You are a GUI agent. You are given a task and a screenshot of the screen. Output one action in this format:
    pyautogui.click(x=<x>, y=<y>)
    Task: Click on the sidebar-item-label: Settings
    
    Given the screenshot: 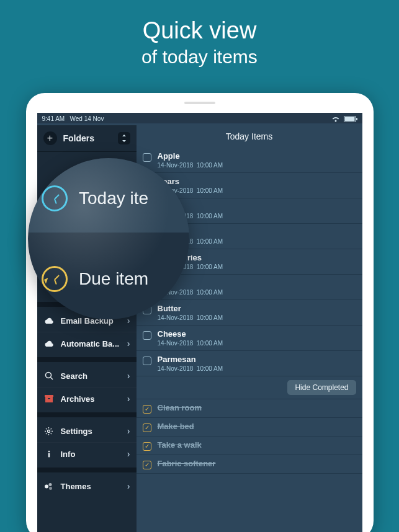 What is the action you would take?
    pyautogui.click(x=91, y=432)
    